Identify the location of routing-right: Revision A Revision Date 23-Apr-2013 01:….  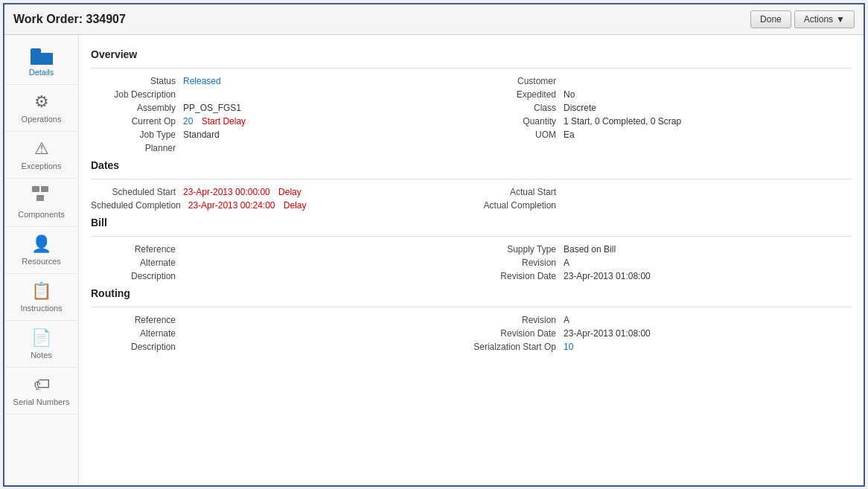
(661, 333).